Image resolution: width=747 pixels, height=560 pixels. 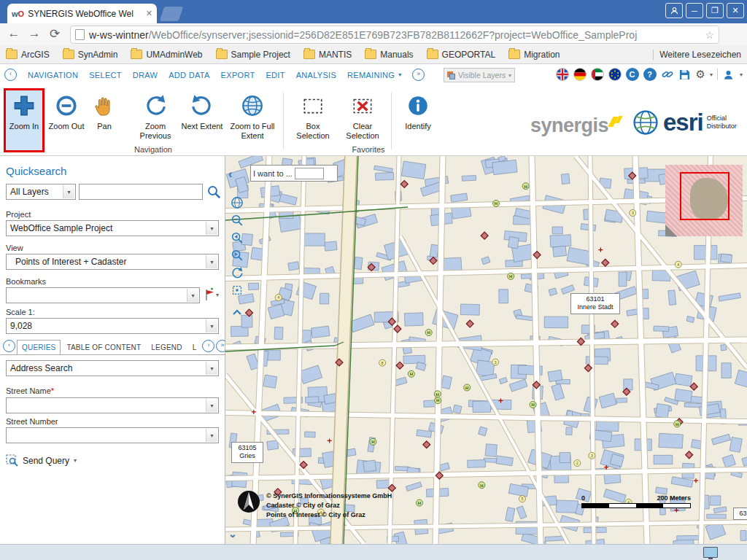 I want to click on synergis-logo: synergis, so click(x=576, y=125).